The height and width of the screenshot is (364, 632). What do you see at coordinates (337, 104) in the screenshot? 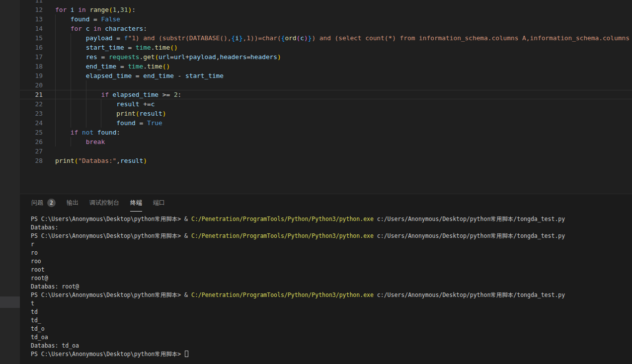
I see `code-text: result +=c` at bounding box center [337, 104].